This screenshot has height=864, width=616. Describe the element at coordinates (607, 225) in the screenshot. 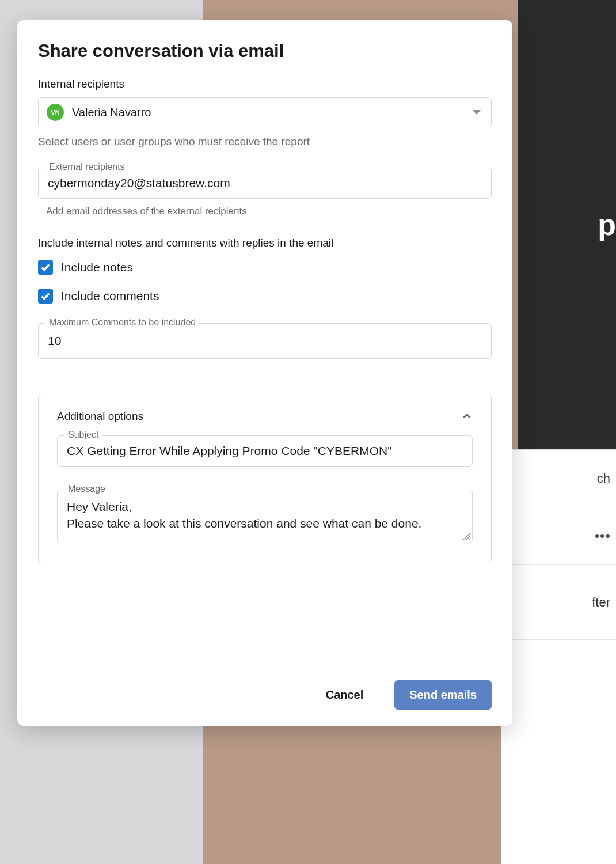

I see `bg-fragment-p: p` at that location.